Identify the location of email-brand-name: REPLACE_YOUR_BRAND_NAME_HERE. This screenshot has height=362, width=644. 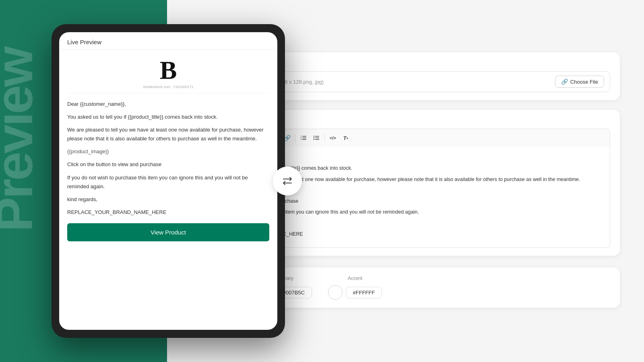
(168, 212).